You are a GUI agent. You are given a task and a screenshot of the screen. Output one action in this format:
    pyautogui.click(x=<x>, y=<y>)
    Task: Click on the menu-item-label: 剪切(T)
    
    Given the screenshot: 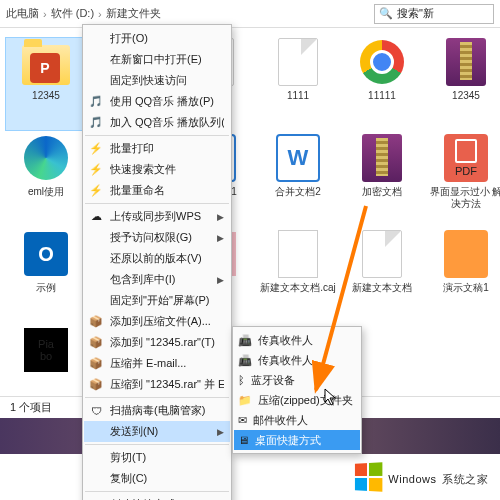 What is the action you would take?
    pyautogui.click(x=167, y=458)
    